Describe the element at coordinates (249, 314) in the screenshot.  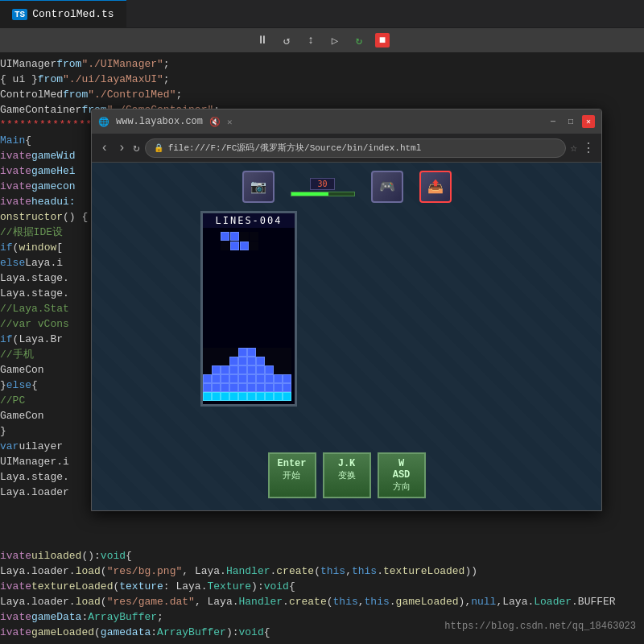
I see `field-grid` at that location.